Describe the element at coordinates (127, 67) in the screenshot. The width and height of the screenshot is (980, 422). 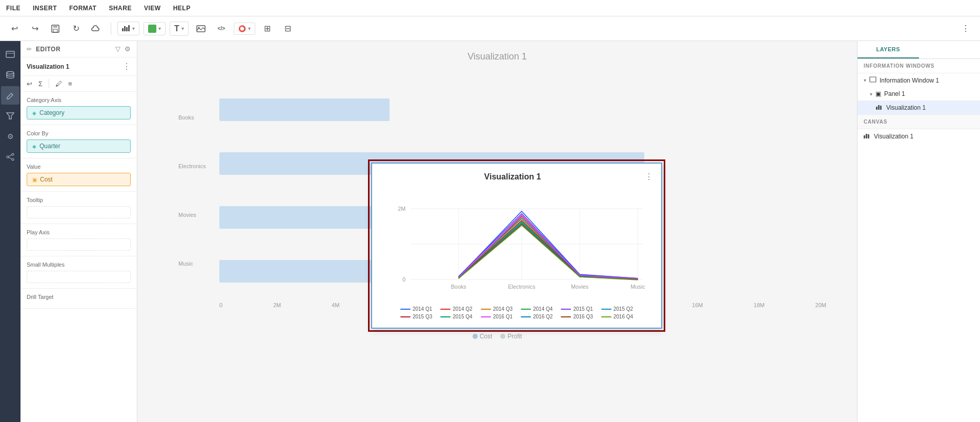
I see `viz-item-menu-icon: ⋮` at that location.